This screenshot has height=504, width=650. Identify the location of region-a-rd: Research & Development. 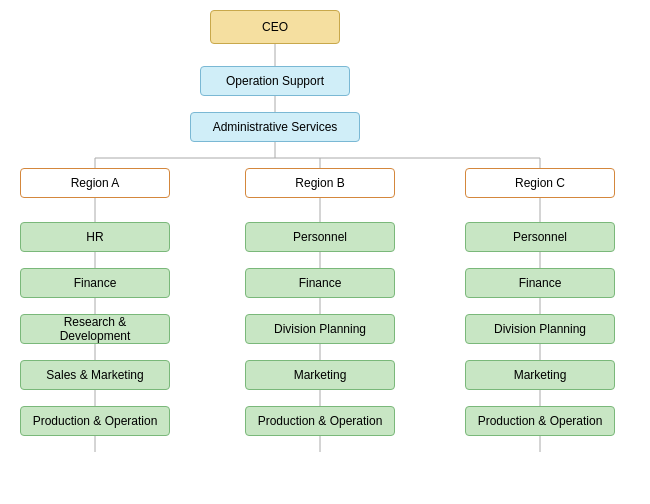
(95, 329).